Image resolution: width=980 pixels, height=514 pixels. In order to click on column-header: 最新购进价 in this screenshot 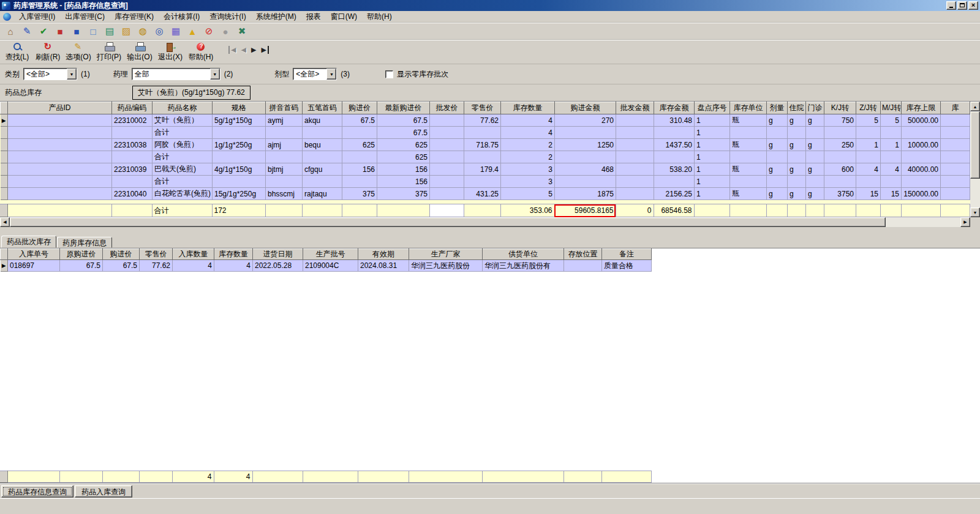, I will do `click(404, 108)`.